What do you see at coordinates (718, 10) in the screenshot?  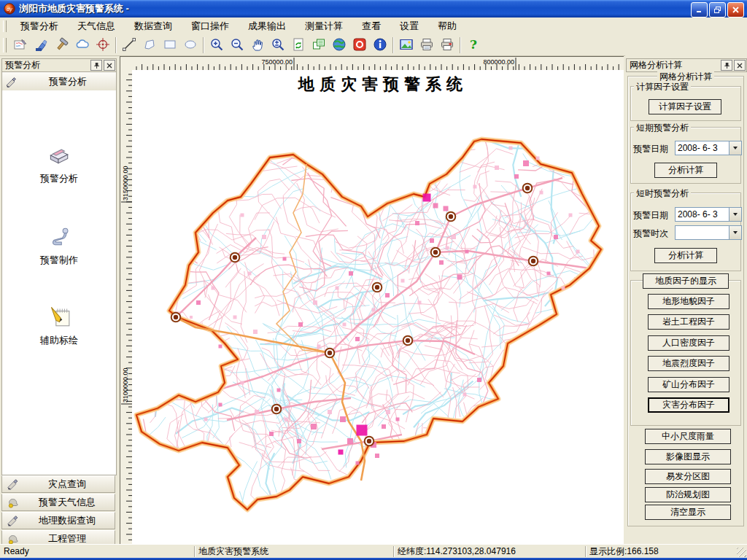 I see `restore-button` at bounding box center [718, 10].